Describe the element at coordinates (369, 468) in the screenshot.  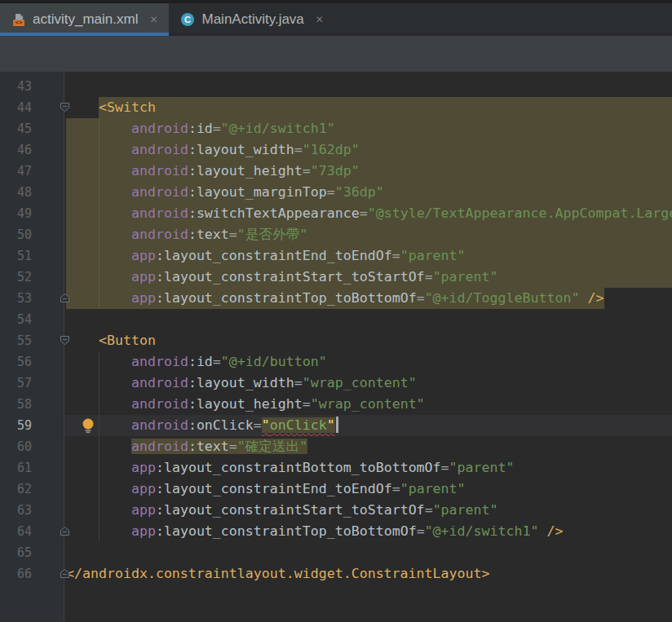
I see `code-cell: app:layout_constraintBottom_toBottomOf="…` at that location.